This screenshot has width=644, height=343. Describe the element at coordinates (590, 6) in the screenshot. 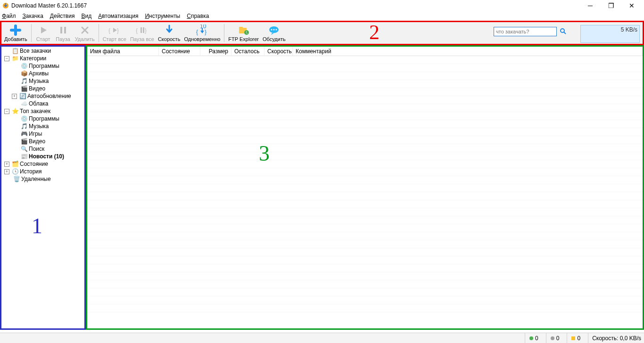

I see `minimize-button: ─` at that location.